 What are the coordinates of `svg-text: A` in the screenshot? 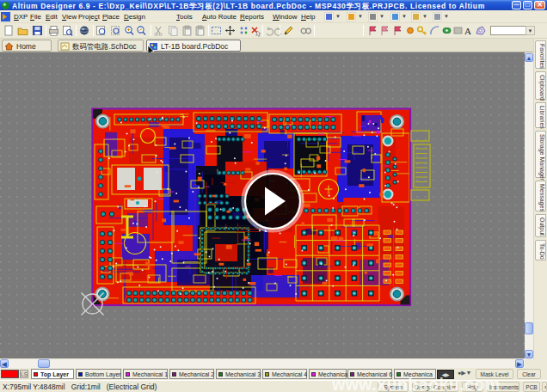 It's located at (468, 31).